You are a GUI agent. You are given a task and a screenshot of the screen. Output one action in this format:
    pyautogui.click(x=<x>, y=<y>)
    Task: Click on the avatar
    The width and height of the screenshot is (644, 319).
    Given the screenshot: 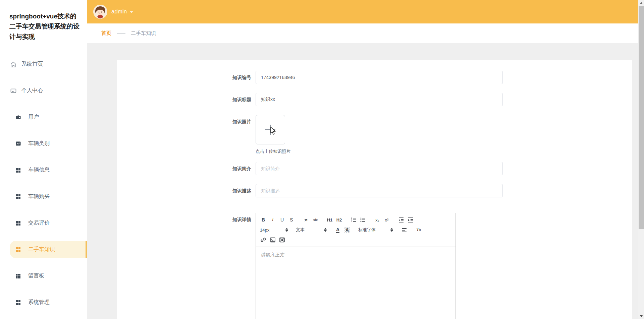 What is the action you would take?
    pyautogui.click(x=100, y=12)
    